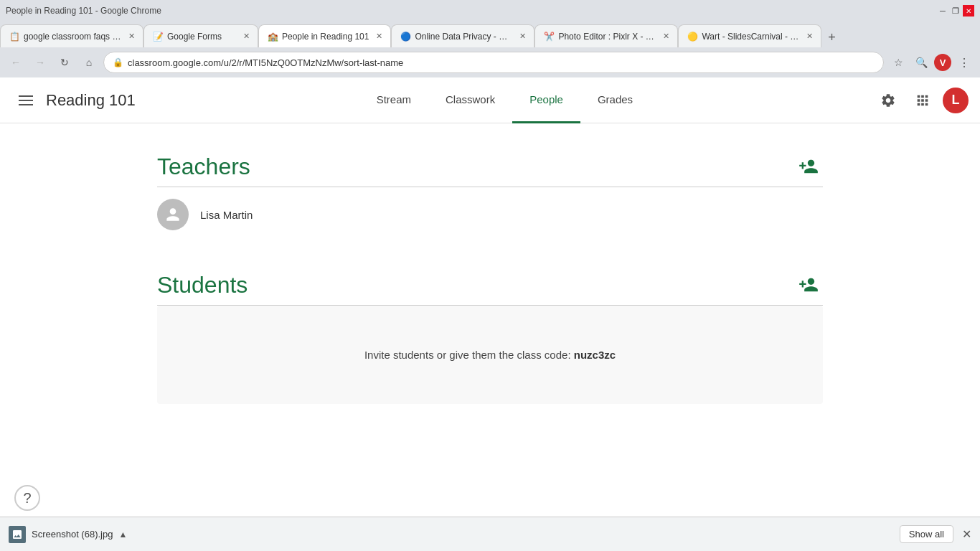  What do you see at coordinates (17, 534) in the screenshot?
I see `download-file-icon` at bounding box center [17, 534].